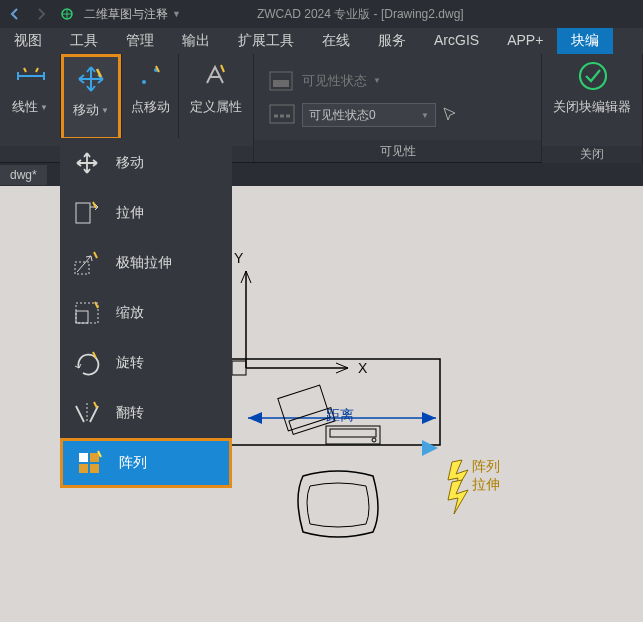 This screenshot has width=643, height=622. Describe the element at coordinates (150, 76) in the screenshot. I see `pointmove-icon` at that location.